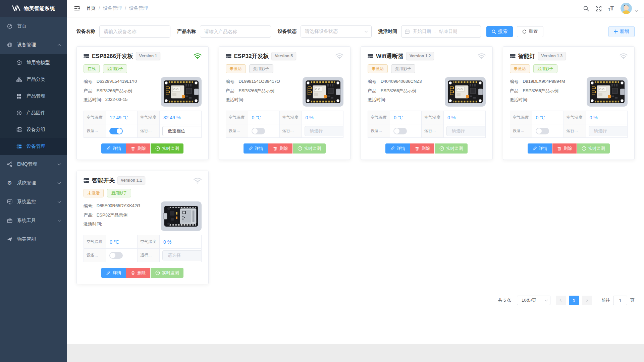 The image size is (644, 362). I want to click on sidebar: 物美智能系统 首页设备管理通用物模型产品分类产品管理产品固件设备分组设备管理EM…, so click(34, 181).